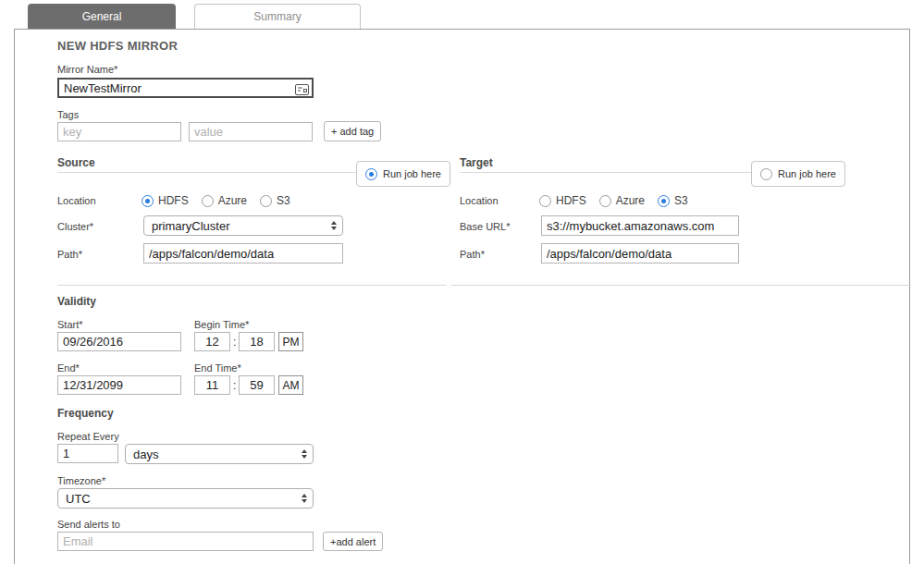 This screenshot has width=924, height=564. Describe the element at coordinates (257, 385) in the screenshot. I see `end-minute-input` at that location.